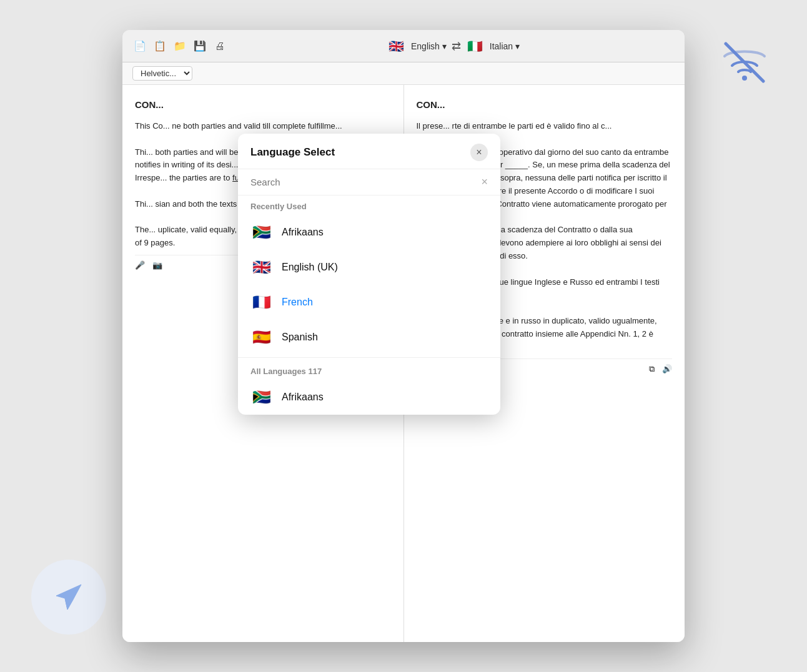  Describe the element at coordinates (263, 105) in the screenshot. I see `left-heading: CON...` at that location.